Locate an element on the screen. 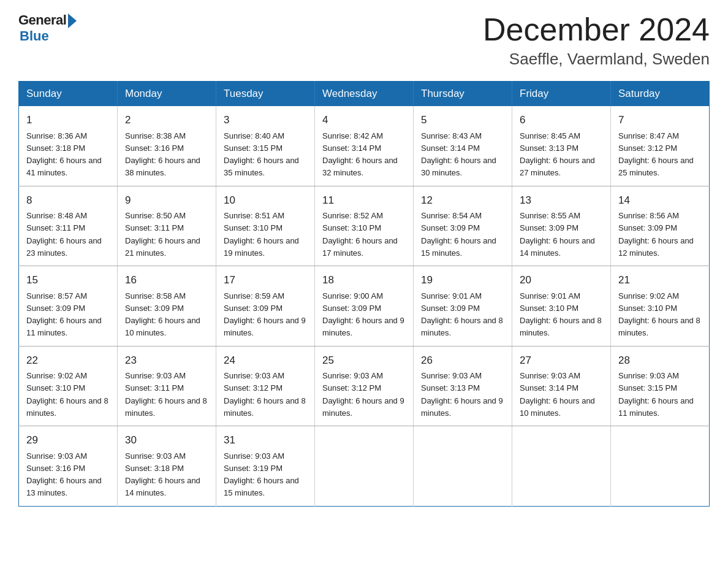 The width and height of the screenshot is (728, 563). day-info: Sunrise: 9:03 AMSunset: 3:16 PMDaylight:… is located at coordinates (64, 475).